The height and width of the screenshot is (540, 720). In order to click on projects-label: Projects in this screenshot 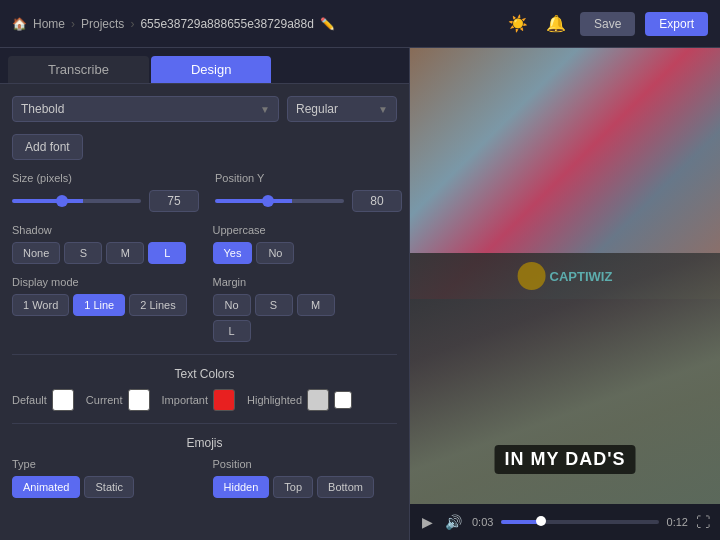, I will do `click(102, 24)`.